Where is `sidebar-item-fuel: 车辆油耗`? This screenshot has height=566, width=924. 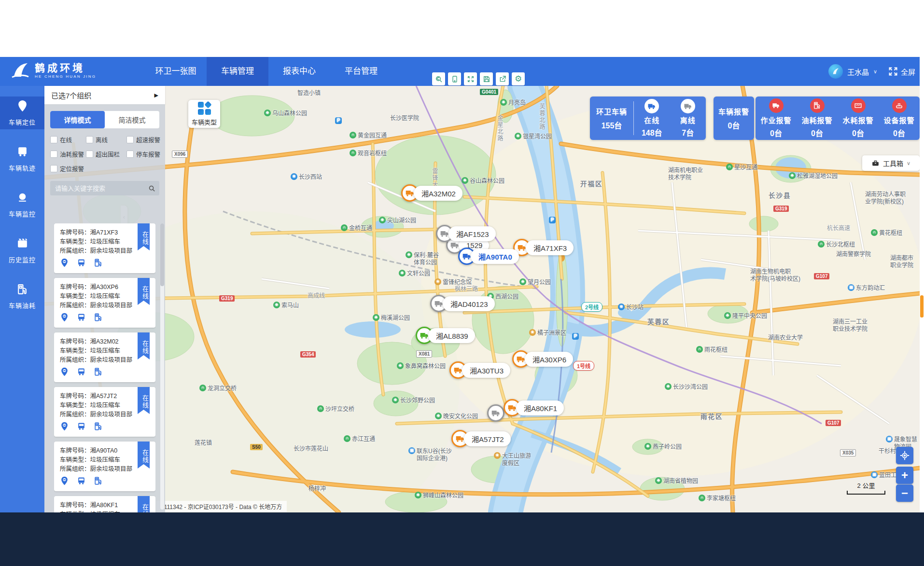 sidebar-item-fuel: 车辆油耗 is located at coordinates (22, 296).